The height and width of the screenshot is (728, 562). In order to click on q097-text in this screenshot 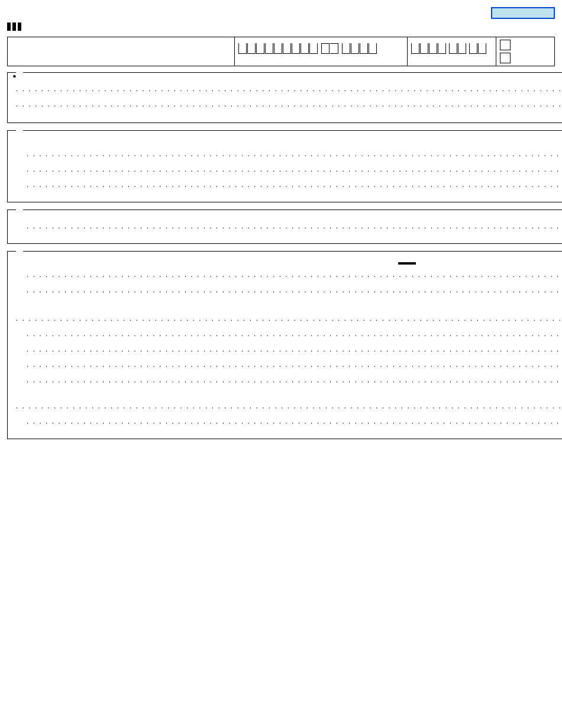, I will do `click(289, 104)`.